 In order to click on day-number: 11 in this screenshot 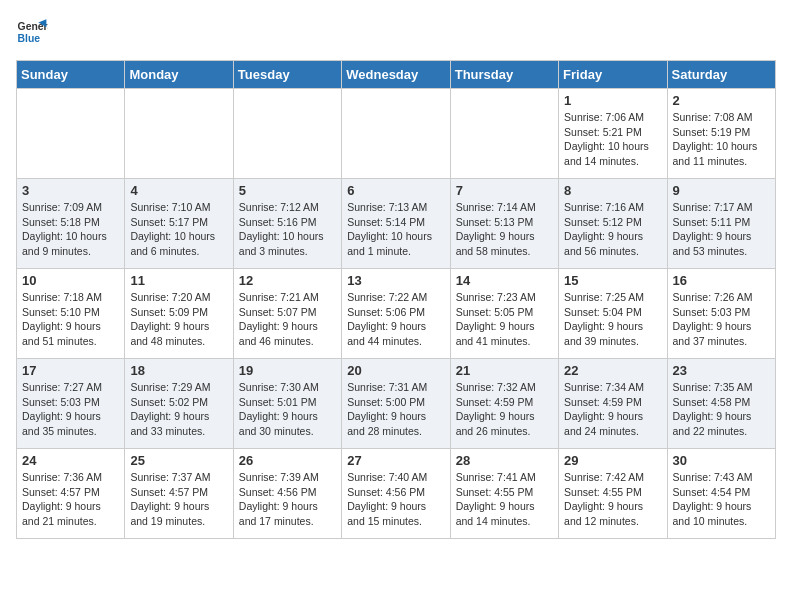, I will do `click(178, 280)`.